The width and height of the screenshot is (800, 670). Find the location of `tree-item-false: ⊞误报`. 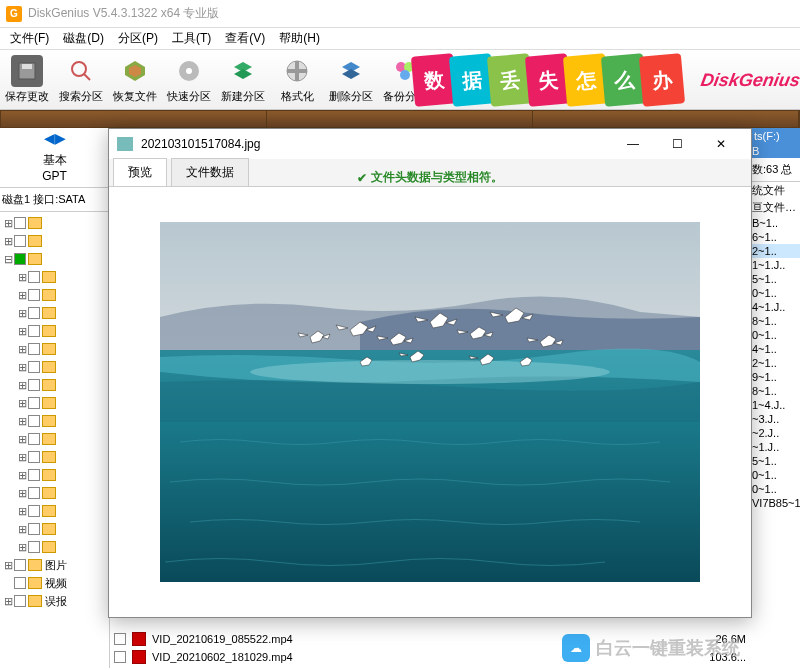

tree-item-false: ⊞误报 is located at coordinates (54, 601).